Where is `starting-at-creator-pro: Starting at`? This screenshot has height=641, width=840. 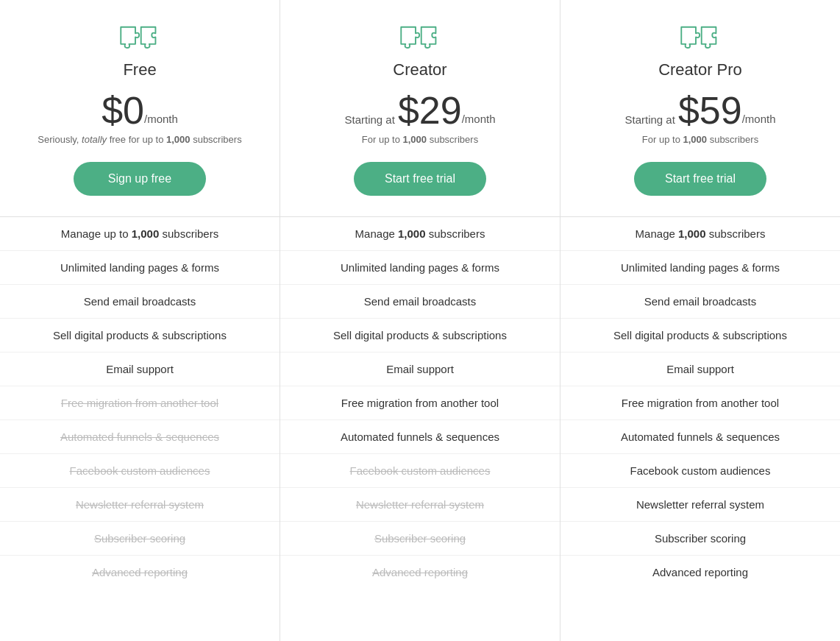
starting-at-creator-pro: Starting at is located at coordinates (650, 119).